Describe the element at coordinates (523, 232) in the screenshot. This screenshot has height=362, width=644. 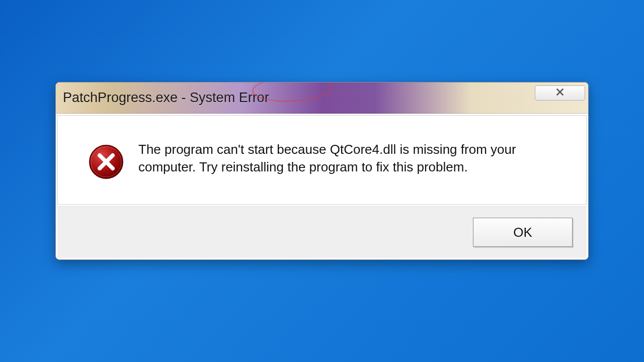
I see `ok-button: OK` at that location.